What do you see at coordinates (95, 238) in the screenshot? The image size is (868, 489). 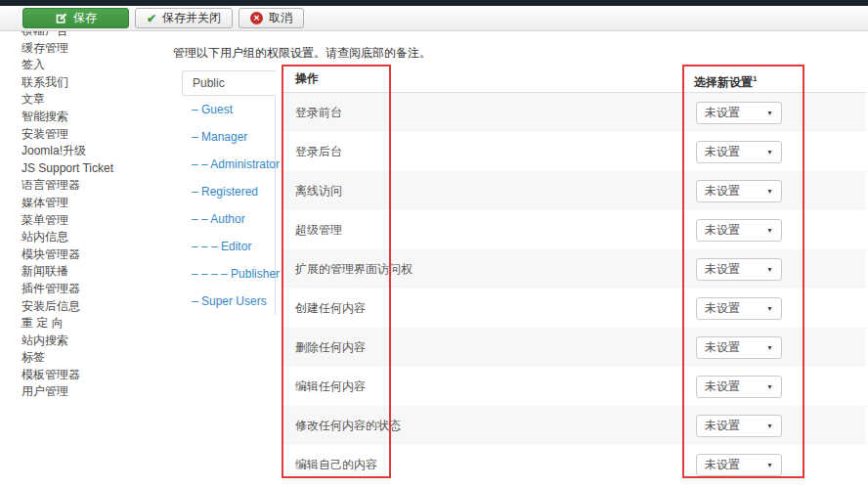 I see `sidebar-item: 站内信息` at bounding box center [95, 238].